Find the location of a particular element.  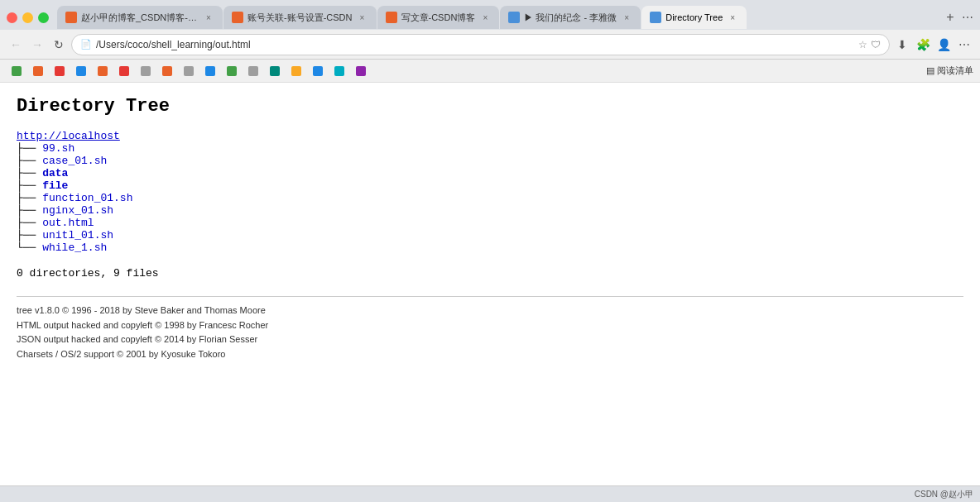

title-bar: 赵小甲的博客_CSDN博客-学习...×账号关联-账号设置-CSDN×写文章-C… is located at coordinates (490, 15).